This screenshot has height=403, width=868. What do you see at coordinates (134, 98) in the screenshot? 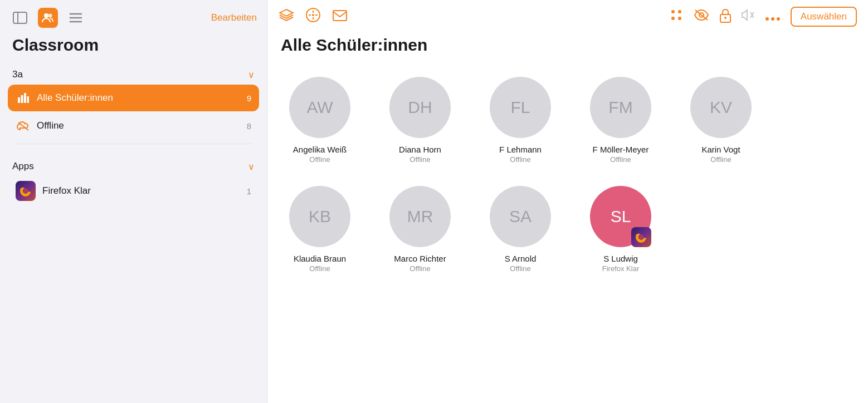
I see `nav-item-alle: Alle Schüler:innen 9` at bounding box center [134, 98].